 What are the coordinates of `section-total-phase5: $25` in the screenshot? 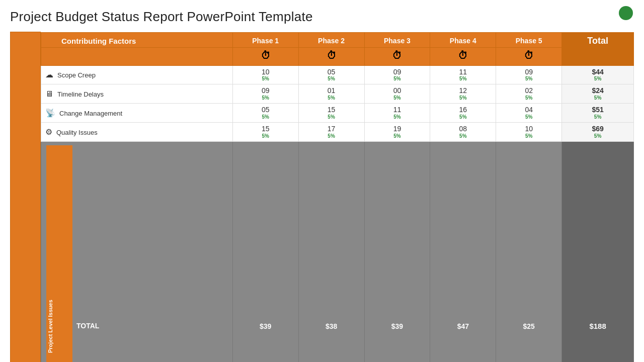 It's located at (529, 251).